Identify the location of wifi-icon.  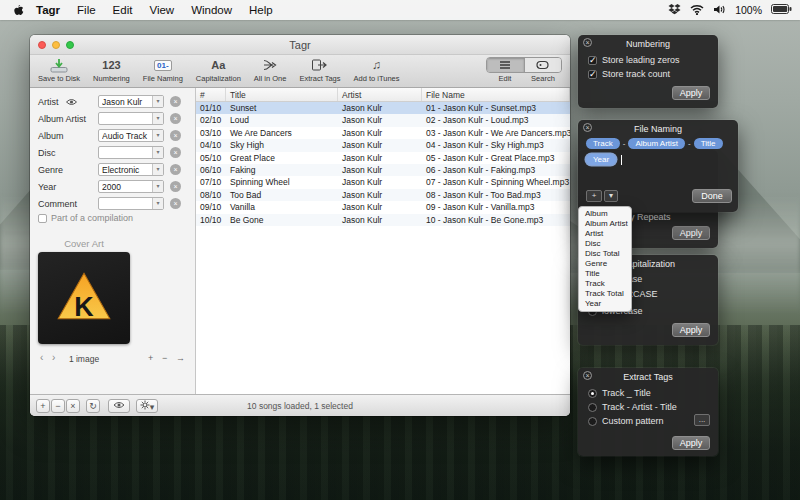
(697, 10).